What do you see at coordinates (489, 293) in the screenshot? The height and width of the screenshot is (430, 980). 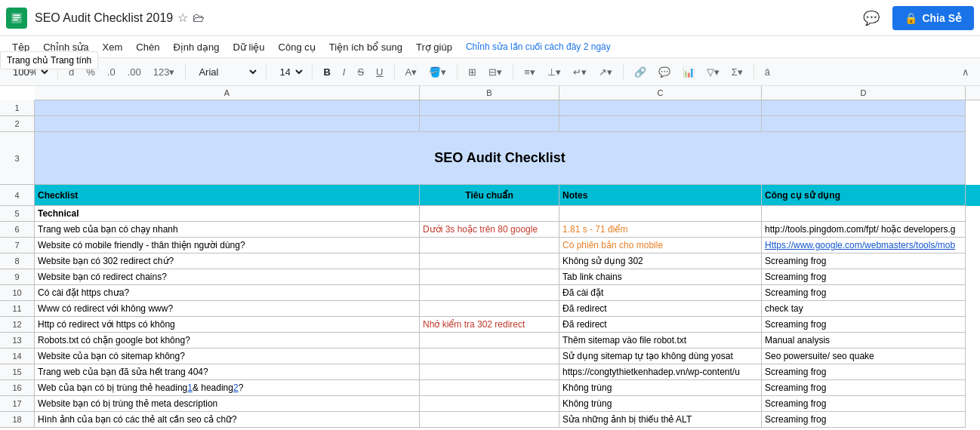 I see `cell-10b` at bounding box center [489, 293].